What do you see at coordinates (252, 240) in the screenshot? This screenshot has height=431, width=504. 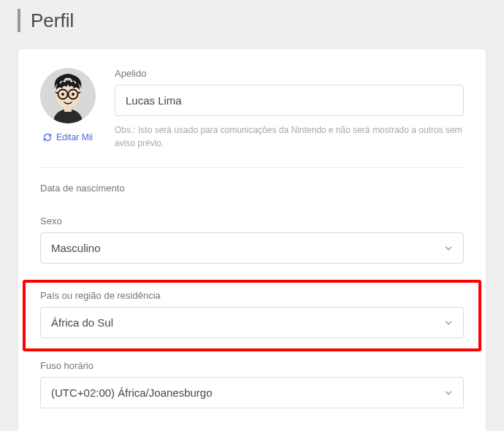 I see `gender-section: Sexo Masculino` at bounding box center [252, 240].